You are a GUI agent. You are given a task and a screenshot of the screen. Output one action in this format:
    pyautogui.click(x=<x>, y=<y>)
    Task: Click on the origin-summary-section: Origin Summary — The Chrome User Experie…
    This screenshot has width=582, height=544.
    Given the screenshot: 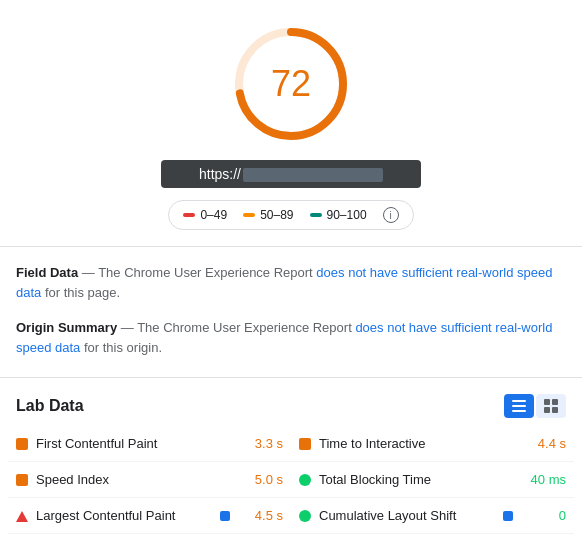 What is the action you would take?
    pyautogui.click(x=291, y=338)
    